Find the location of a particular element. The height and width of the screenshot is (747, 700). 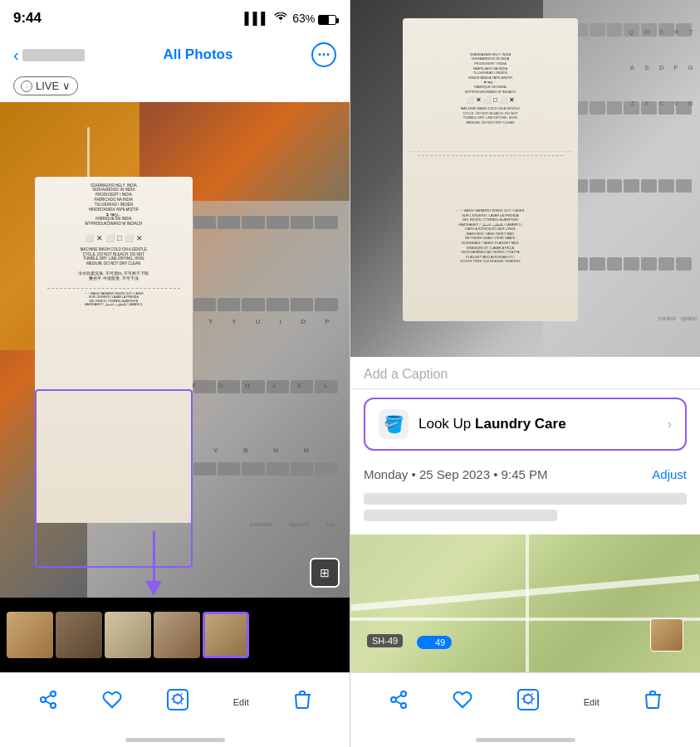

share-icon is located at coordinates (48, 702).